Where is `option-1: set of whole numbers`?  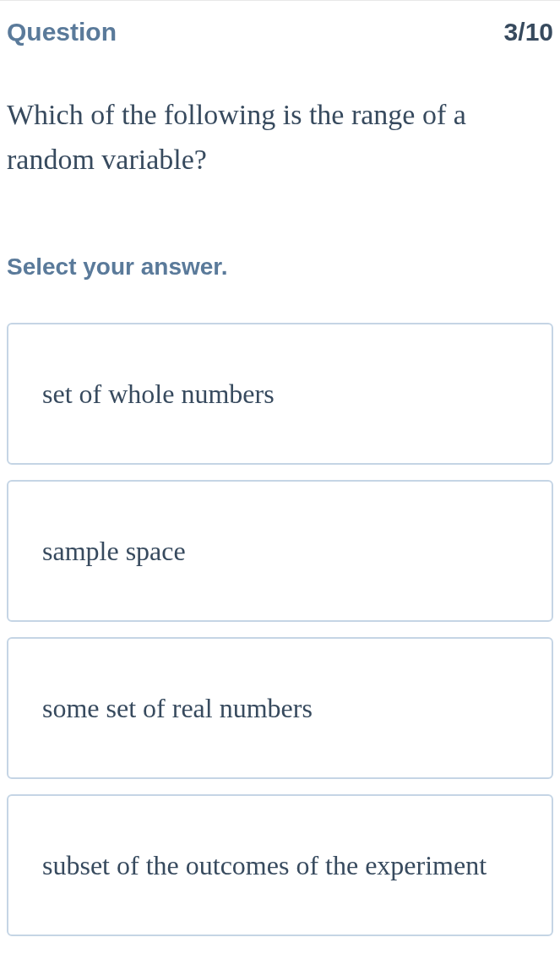 option-1: set of whole numbers is located at coordinates (280, 394).